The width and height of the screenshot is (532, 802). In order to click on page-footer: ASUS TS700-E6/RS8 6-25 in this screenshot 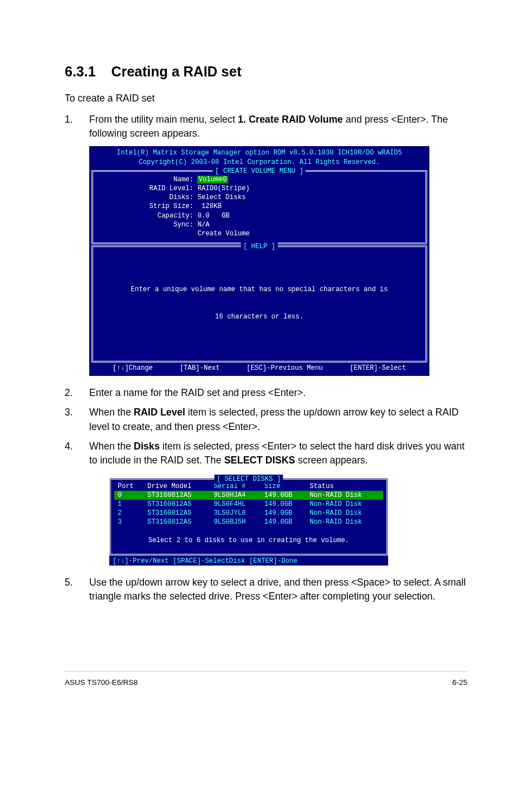, I will do `click(266, 679)`.